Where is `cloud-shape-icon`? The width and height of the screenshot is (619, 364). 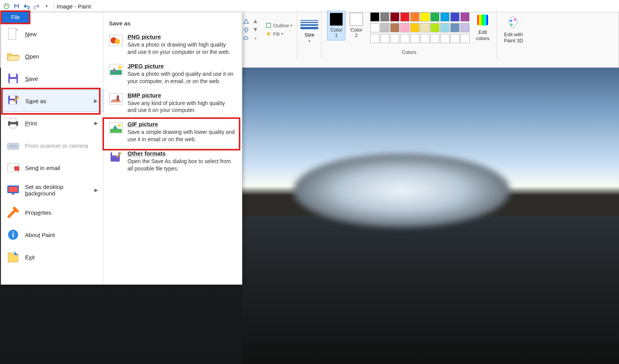
cloud-shape-icon is located at coordinates (246, 38).